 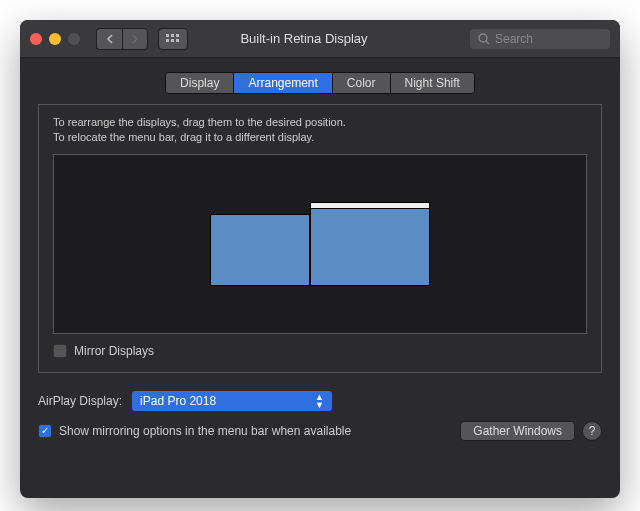 What do you see at coordinates (320, 138) in the screenshot?
I see `instruction-line-2: To relocate the menu bar, drag it to a d…` at bounding box center [320, 138].